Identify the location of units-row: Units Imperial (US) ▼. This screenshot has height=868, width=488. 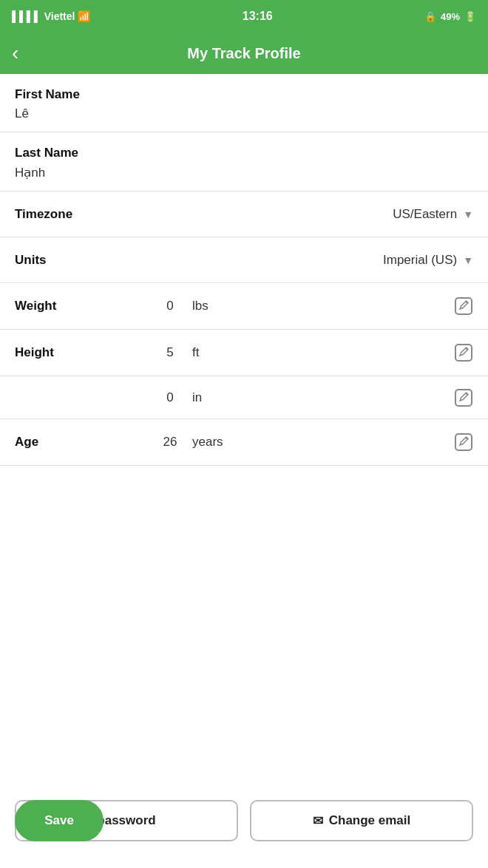
(244, 260).